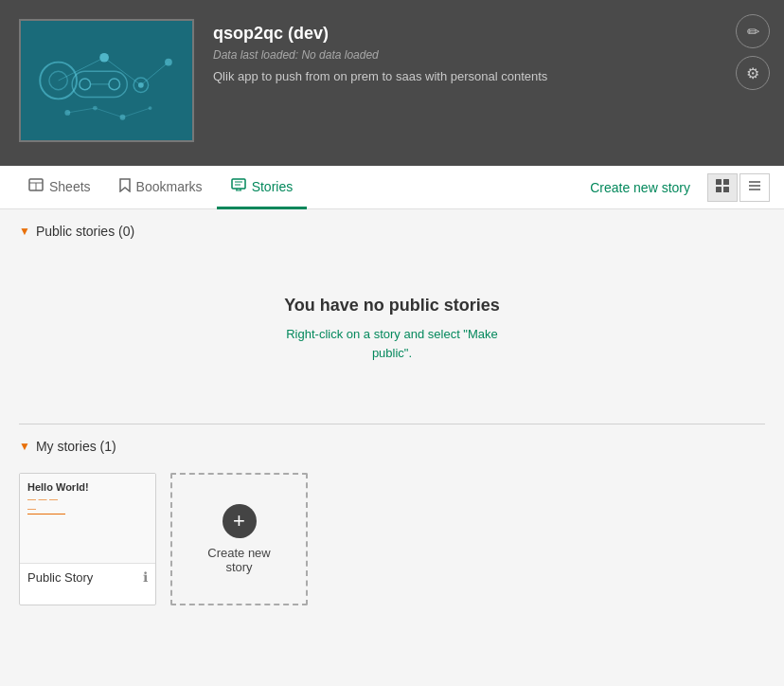 The width and height of the screenshot is (784, 686). I want to click on app-title: qsop2qc (dev), so click(489, 34).